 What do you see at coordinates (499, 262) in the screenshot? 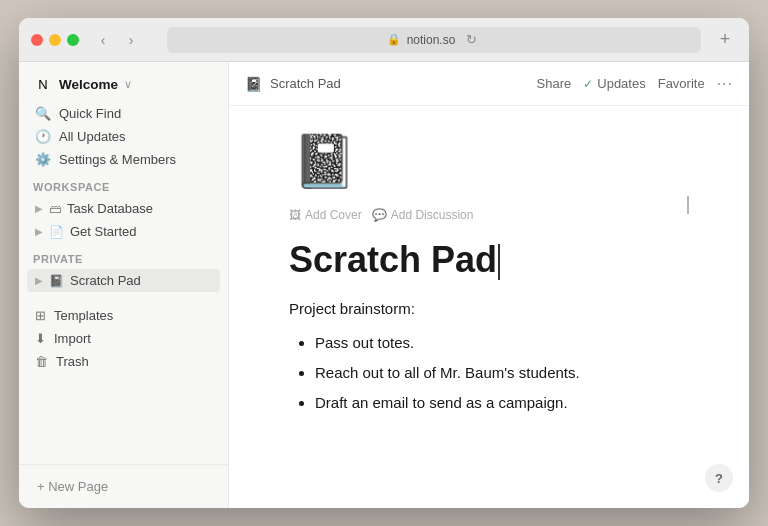
I see `text-cursor` at bounding box center [499, 262].